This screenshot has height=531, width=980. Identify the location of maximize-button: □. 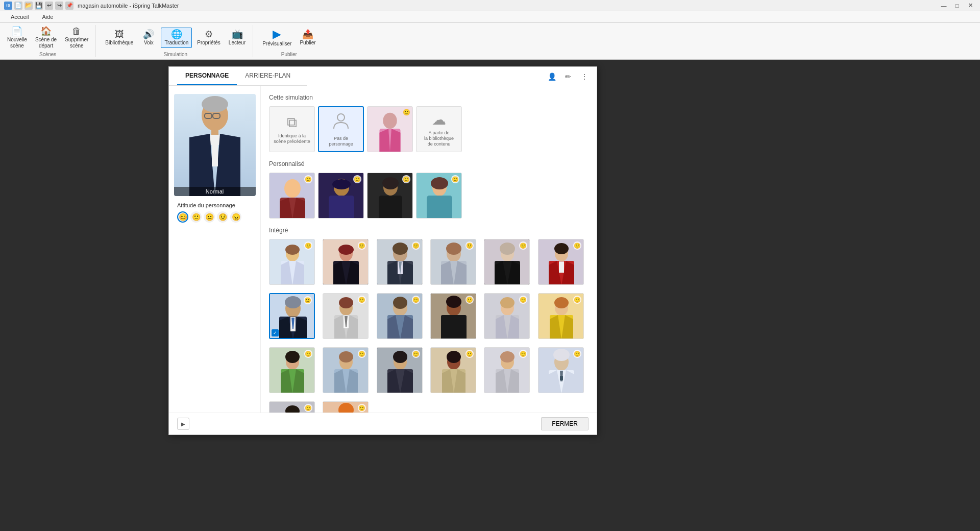
(957, 6).